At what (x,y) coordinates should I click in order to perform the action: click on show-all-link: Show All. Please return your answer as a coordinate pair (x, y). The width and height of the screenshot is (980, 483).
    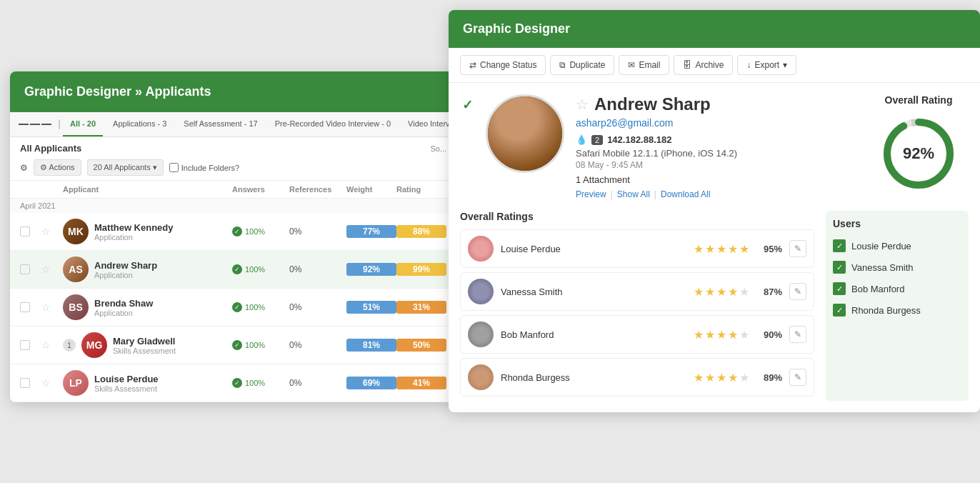
    Looking at the image, I should click on (634, 194).